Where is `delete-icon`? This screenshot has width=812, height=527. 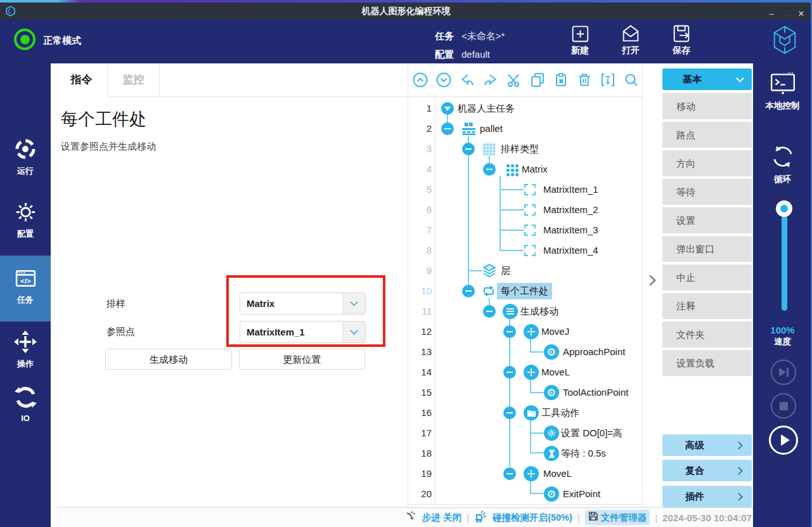
delete-icon is located at coordinates (584, 80).